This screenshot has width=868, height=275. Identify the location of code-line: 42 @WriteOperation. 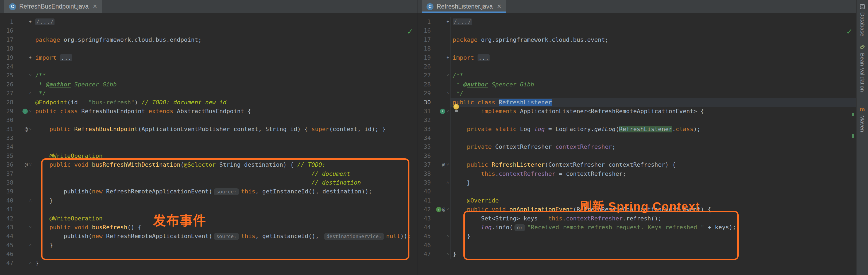
(208, 218).